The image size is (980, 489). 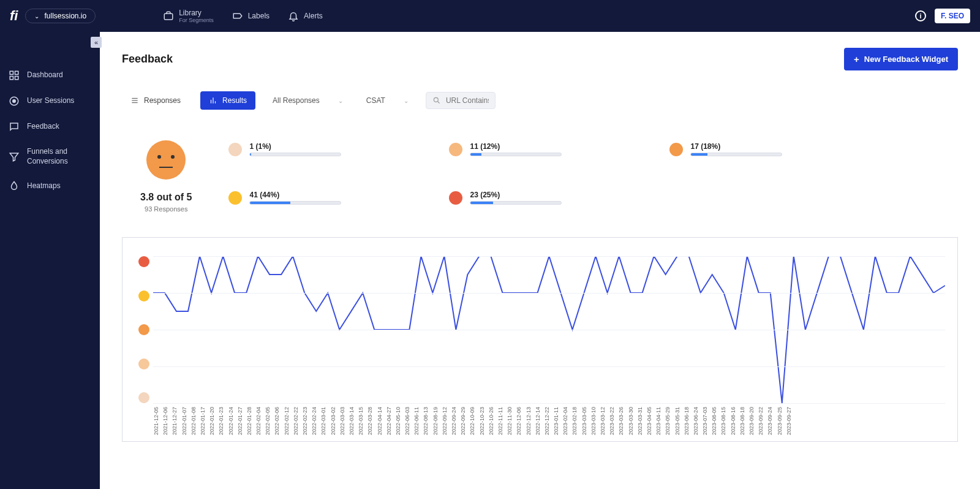 What do you see at coordinates (753, 421) in the screenshot?
I see `x-tick: 2023-09-20` at bounding box center [753, 421].